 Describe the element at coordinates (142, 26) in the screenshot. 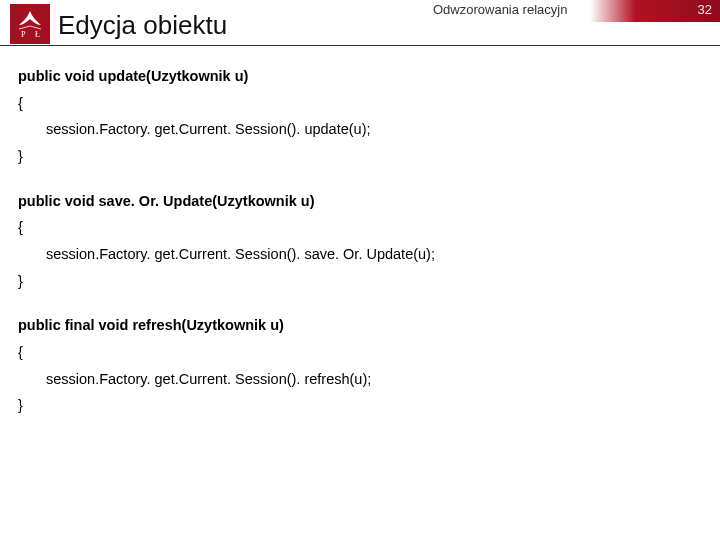

I see `slide-title: Edycja obiektu` at that location.